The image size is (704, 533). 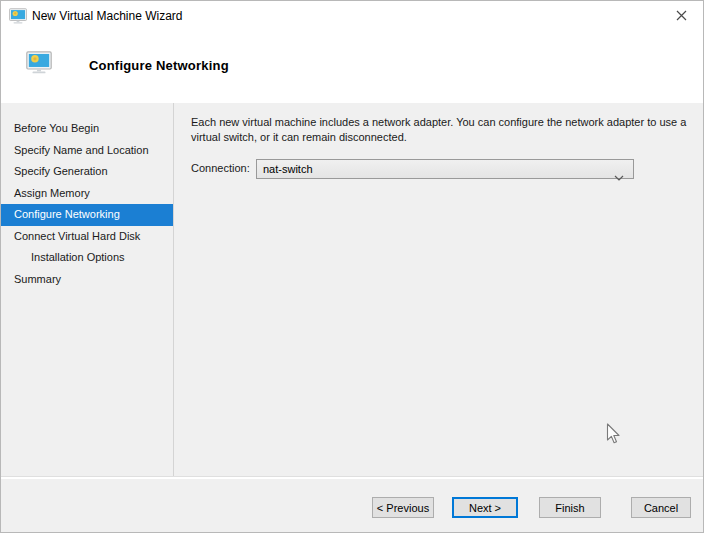 I want to click on wizard-footer: < Previous Next > Finish Cancel, so click(x=352, y=505).